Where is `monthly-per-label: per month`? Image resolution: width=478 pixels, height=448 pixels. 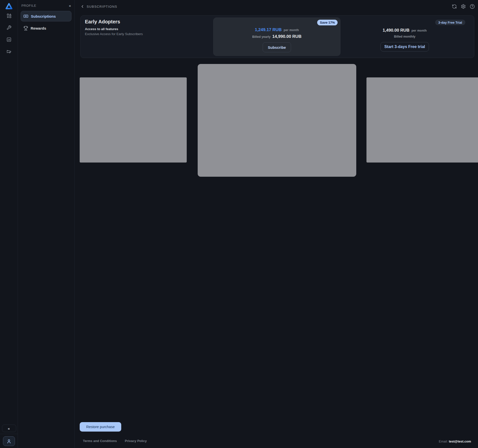
monthly-per-label: per month is located at coordinates (419, 31).